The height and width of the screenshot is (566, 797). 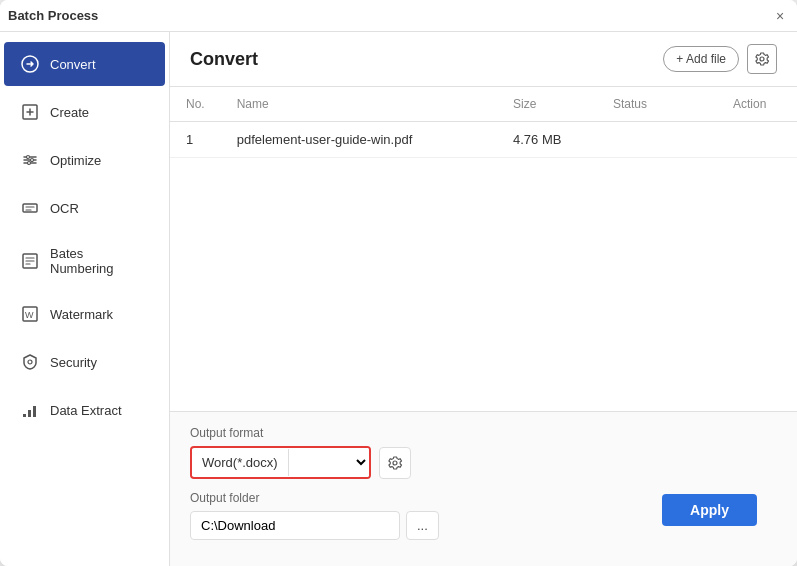 I want to click on ocr-icon, so click(x=30, y=208).